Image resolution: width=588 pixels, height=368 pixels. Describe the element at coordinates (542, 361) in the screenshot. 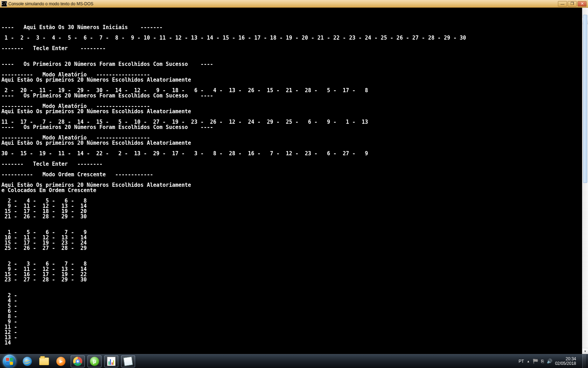

I see `action-center-icon: ⎘` at that location.